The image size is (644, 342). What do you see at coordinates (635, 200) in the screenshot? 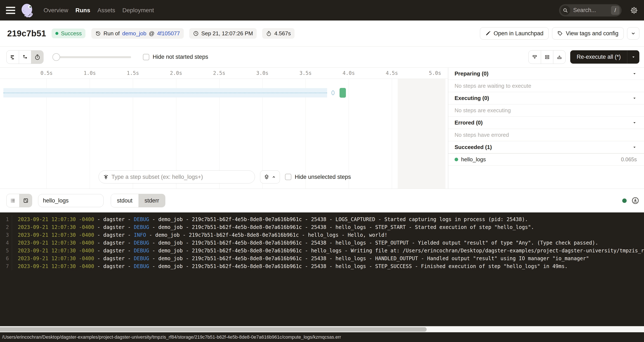
I see `download-log-icon` at bounding box center [635, 200].